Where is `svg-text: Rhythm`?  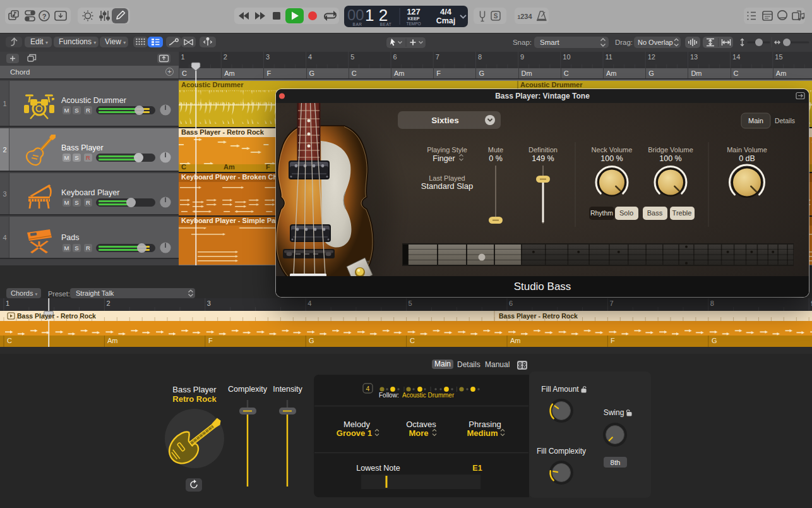
svg-text: Rhythm is located at coordinates (602, 213).